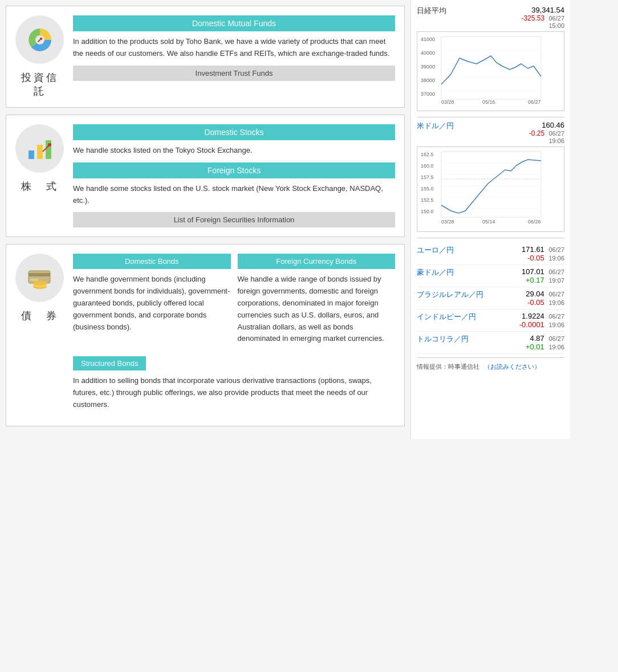  I want to click on svg-text: 150.0, so click(428, 211).